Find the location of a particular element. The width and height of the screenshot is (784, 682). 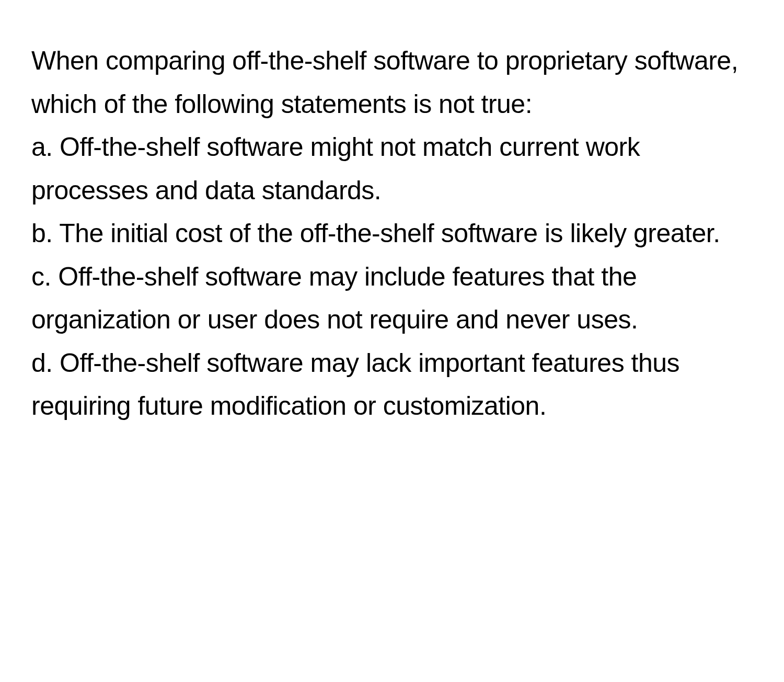

question-stem: When comparing off-the-shelf software to… is located at coordinates (392, 83).